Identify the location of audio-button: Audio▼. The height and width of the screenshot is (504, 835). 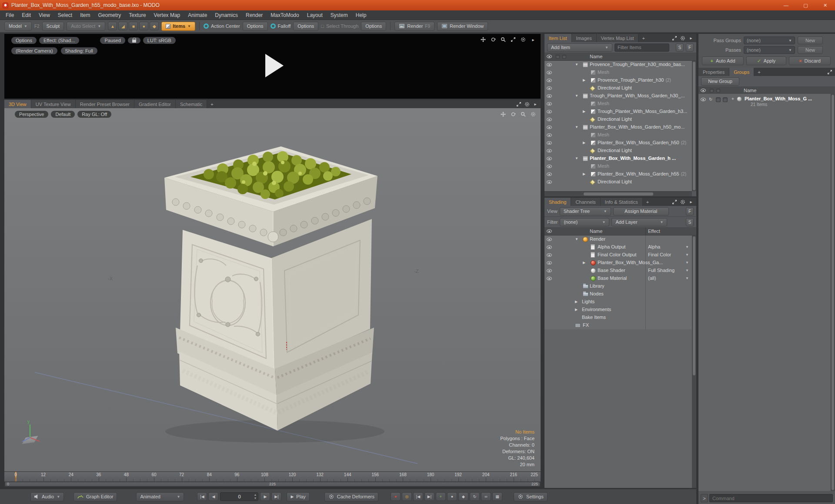
(47, 497).